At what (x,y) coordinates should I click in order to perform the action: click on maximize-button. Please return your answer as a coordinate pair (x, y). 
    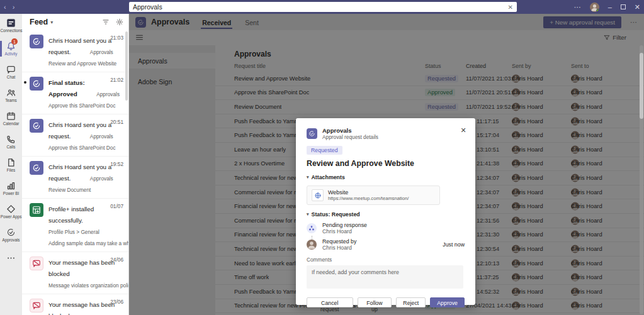
    Looking at the image, I should click on (623, 7).